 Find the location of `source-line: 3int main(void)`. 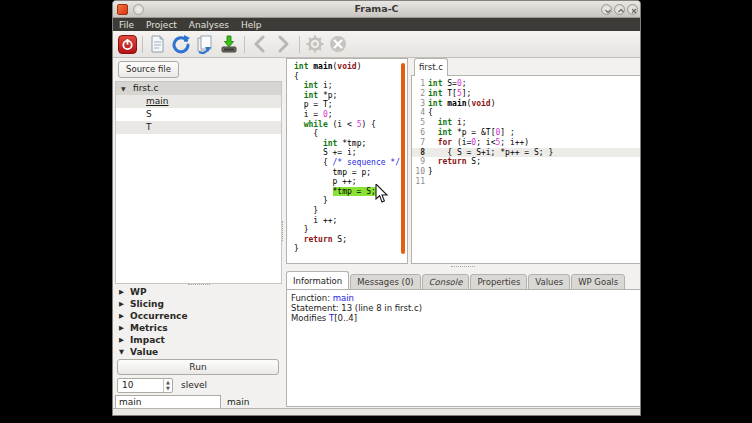

source-line: 3int main(void) is located at coordinates (526, 104).